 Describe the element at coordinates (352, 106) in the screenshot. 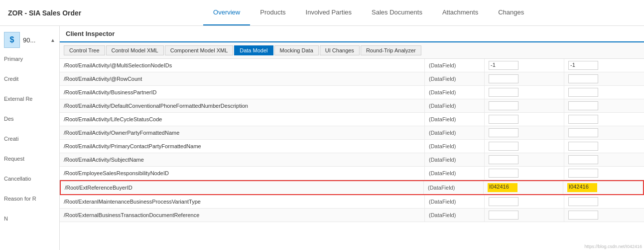

I see `table-row: /Root/EmailActivity/DefaultConventionalP…` at that location.